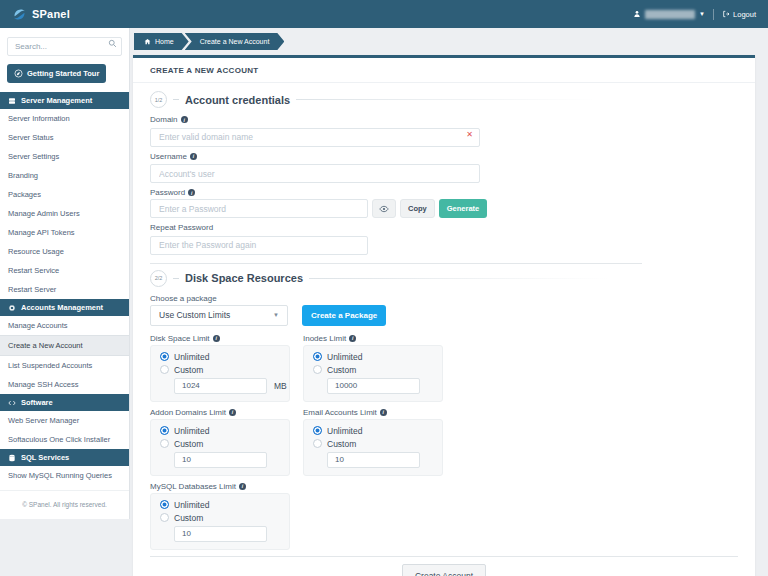 This screenshot has width=768, height=576. I want to click on username-field: Username i, so click(315, 168).